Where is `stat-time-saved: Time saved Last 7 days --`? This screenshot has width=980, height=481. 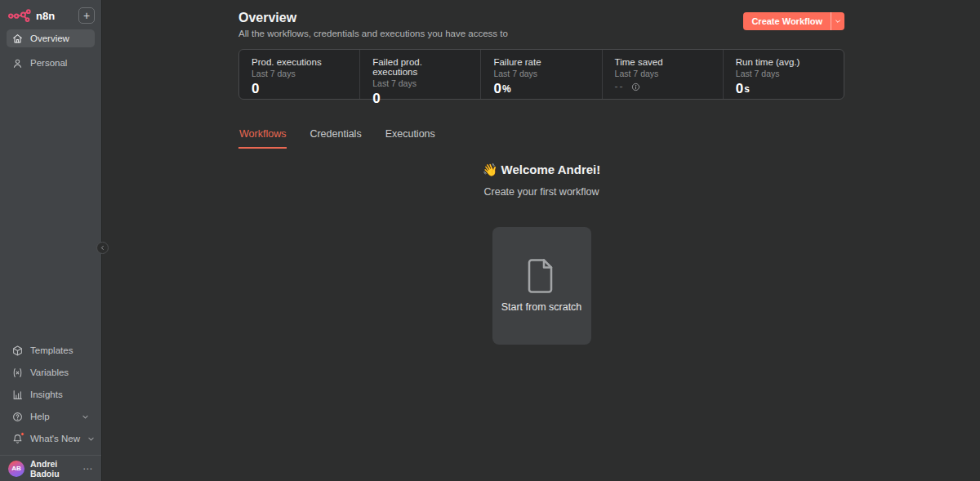
stat-time-saved: Time saved Last 7 days -- is located at coordinates (662, 74).